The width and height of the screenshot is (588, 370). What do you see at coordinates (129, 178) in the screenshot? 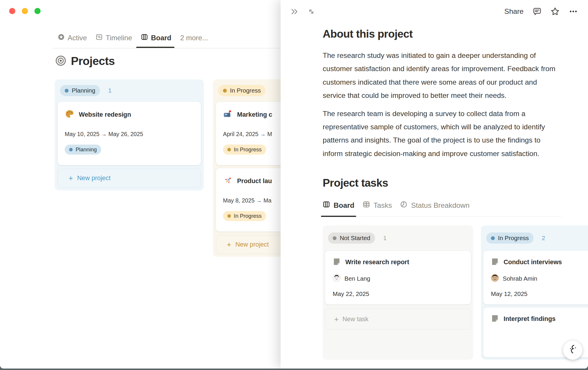
I see `new-project-button: + New project` at bounding box center [129, 178].